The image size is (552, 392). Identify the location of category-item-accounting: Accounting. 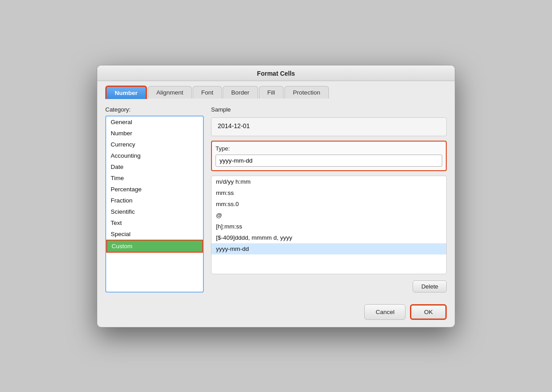
(155, 156).